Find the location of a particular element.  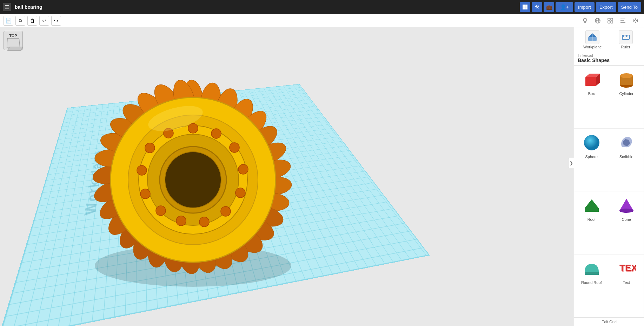

edit-toolbar: 📄 ⧉ 🗑 ↩ ↪ is located at coordinates (322, 21).